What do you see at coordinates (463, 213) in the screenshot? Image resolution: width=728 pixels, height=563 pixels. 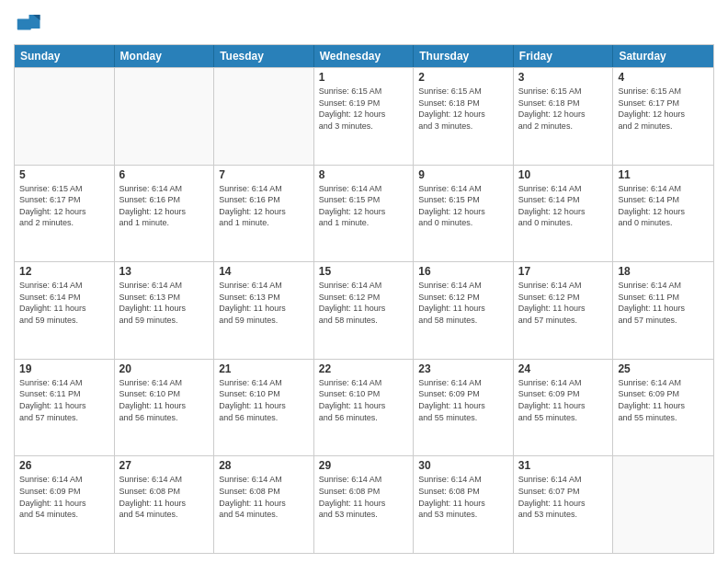 I see `day-cell-9: 9Sunrise: 6:14 AM Sunset: 6:15 PM Daylig…` at bounding box center [463, 213].